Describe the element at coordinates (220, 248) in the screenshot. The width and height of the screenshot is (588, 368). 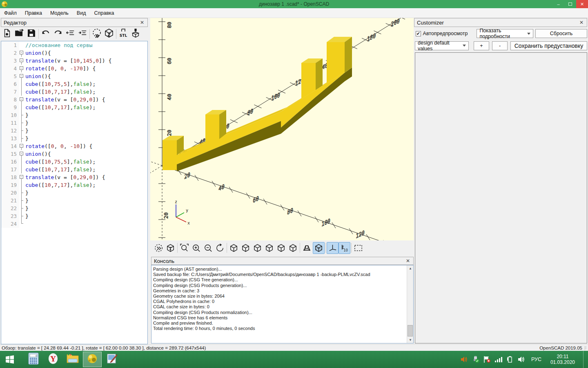
I see `reset-view-button` at that location.